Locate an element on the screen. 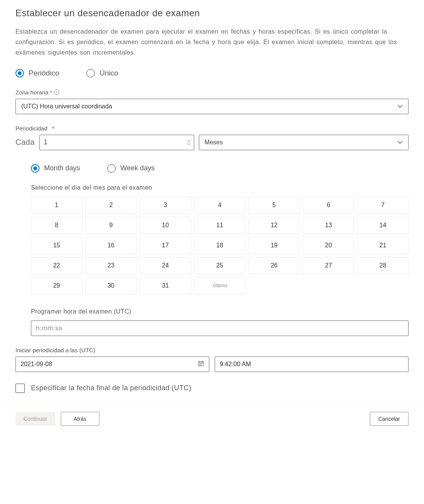 Image resolution: width=424 pixels, height=504 pixels. back-button: Atrás is located at coordinates (80, 419).